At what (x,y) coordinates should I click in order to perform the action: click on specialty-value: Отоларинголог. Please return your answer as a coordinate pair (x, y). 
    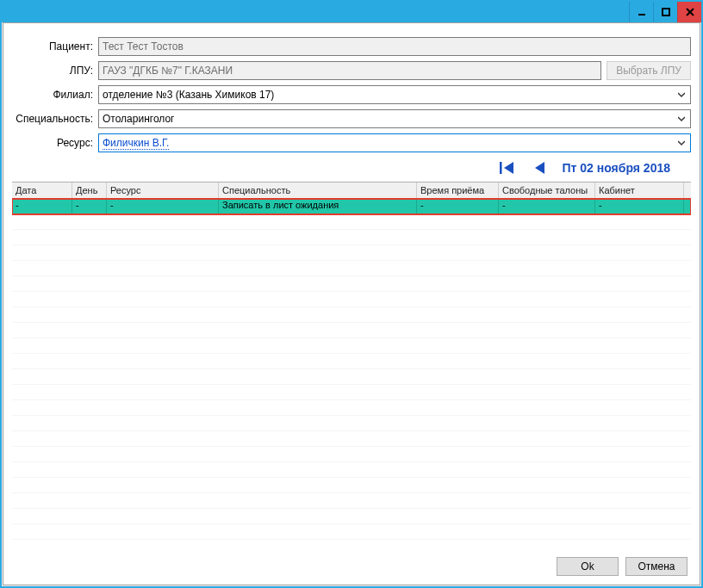
    Looking at the image, I should click on (139, 119).